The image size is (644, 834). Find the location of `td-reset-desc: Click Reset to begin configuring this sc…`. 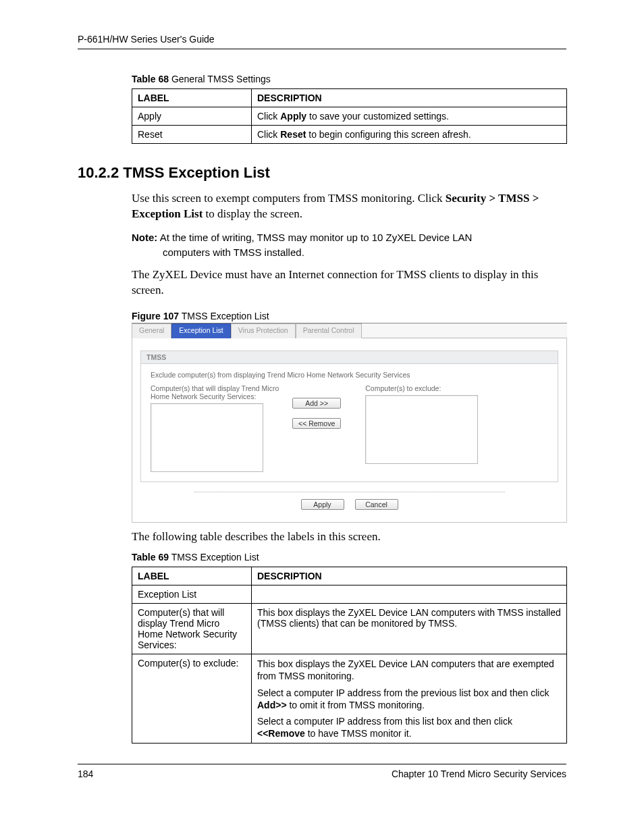

td-reset-desc: Click Reset to begin configuring this sc… is located at coordinates (409, 135).